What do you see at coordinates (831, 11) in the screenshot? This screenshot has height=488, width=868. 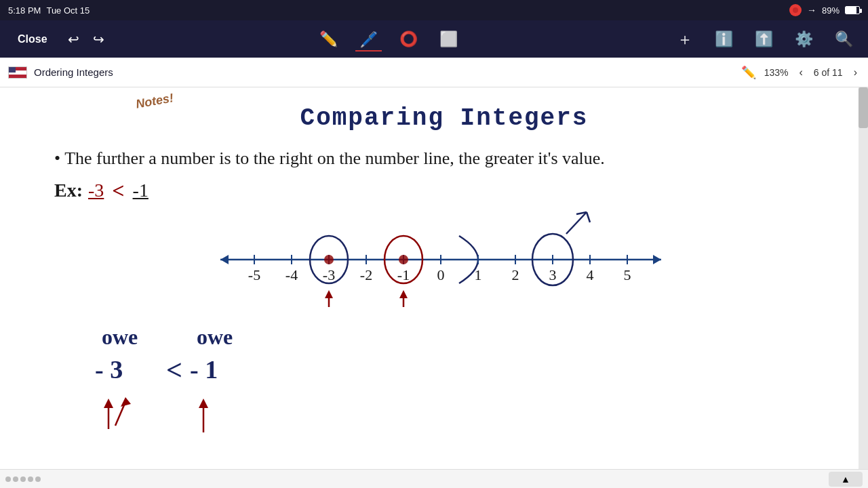 I see `battery-percent: 89%` at bounding box center [831, 11].